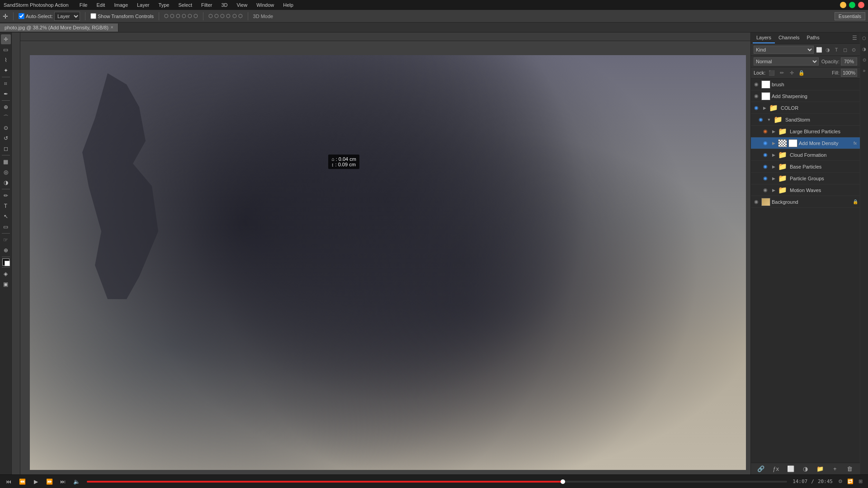  I want to click on text-tool: T, so click(6, 206).